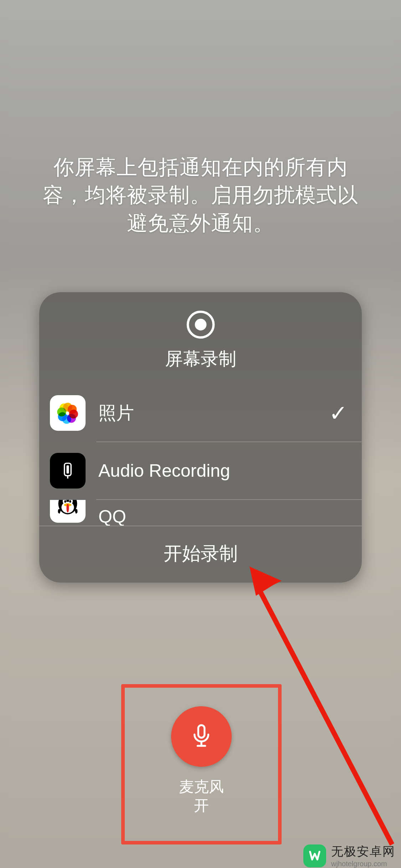 The height and width of the screenshot is (868, 401). What do you see at coordinates (200, 413) in the screenshot?
I see `option-photos: 照片 ✓` at bounding box center [200, 413].